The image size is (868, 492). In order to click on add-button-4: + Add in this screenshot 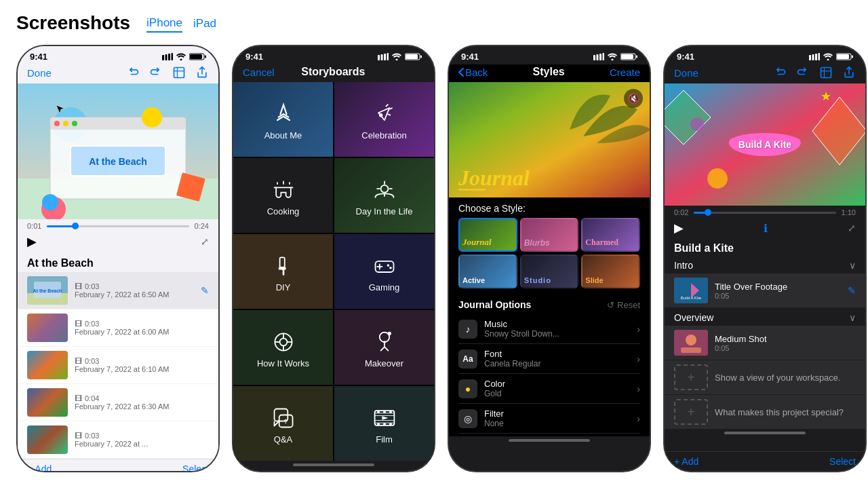, I will do `click(686, 461)`.